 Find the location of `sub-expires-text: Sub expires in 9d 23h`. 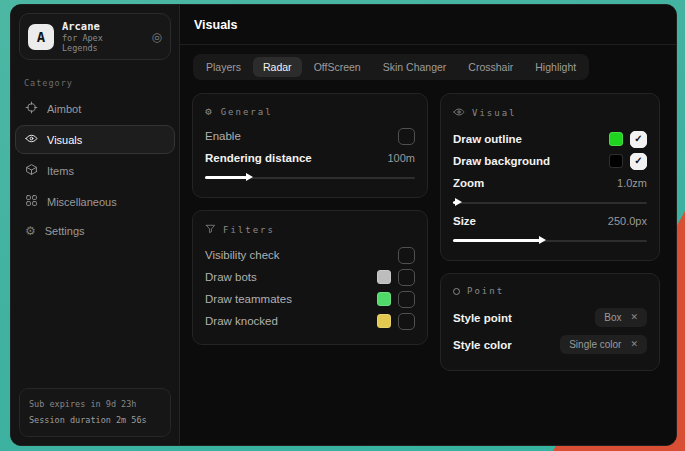

sub-expires-text: Sub expires in 9d 23h is located at coordinates (95, 404).